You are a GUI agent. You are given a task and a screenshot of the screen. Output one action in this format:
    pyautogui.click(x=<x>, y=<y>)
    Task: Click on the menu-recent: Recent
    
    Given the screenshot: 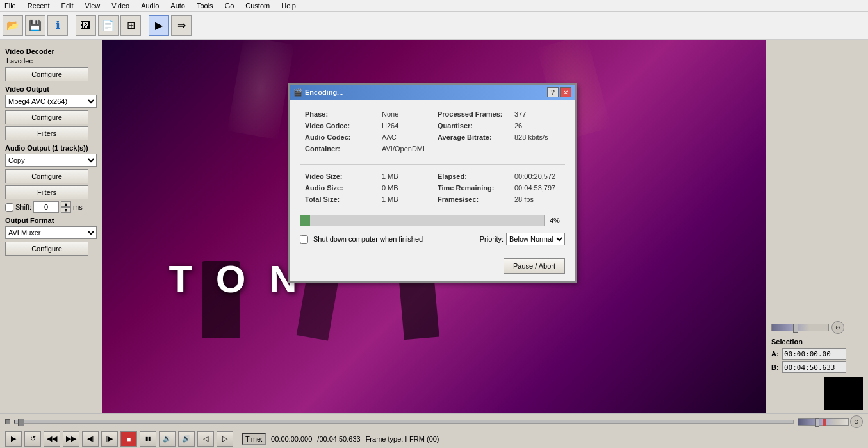 What is the action you would take?
    pyautogui.click(x=38, y=6)
    